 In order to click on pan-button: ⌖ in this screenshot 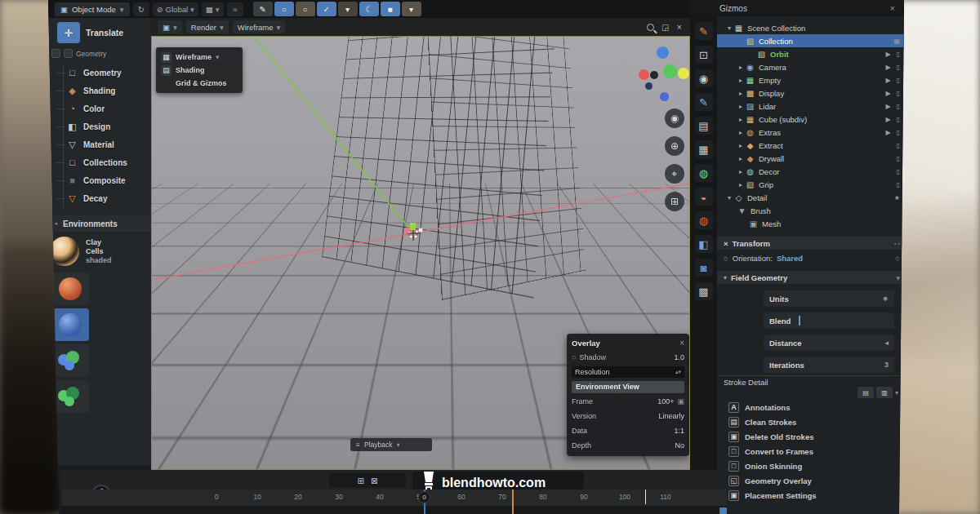, I will do `click(675, 174)`.